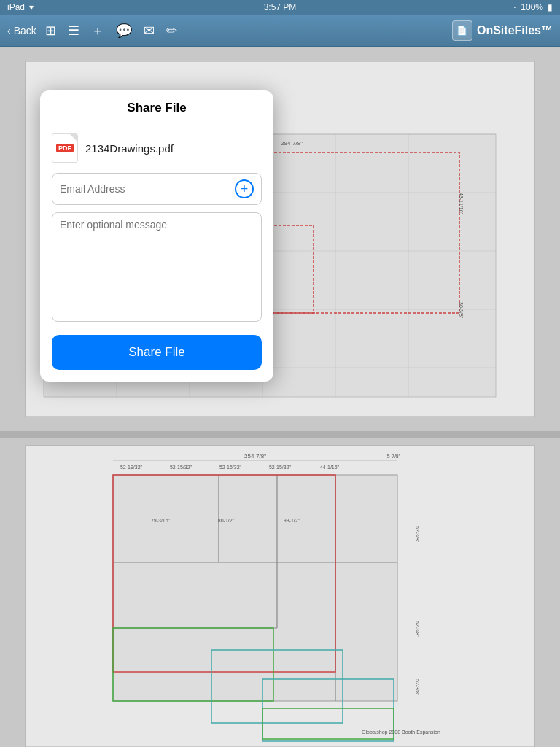  Describe the element at coordinates (157, 229) in the screenshot. I see `modal-body: PDF 2134Drawings.pdf +` at that location.